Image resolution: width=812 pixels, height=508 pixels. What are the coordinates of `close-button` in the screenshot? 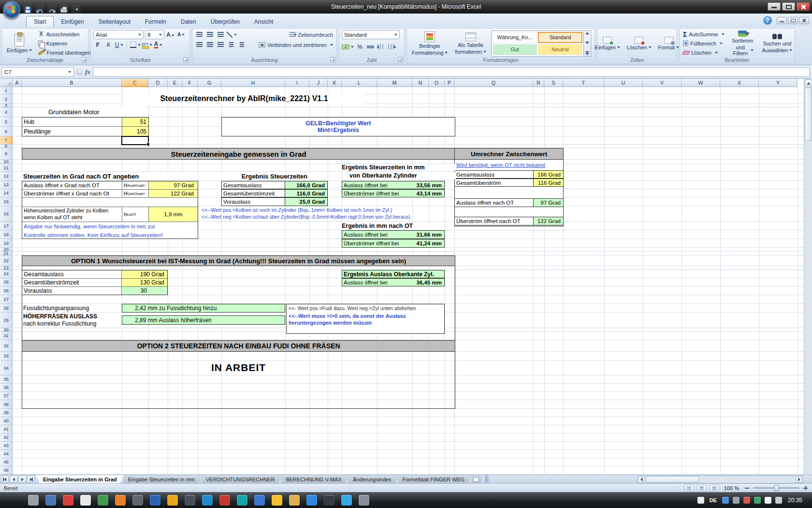 It's located at (803, 7).